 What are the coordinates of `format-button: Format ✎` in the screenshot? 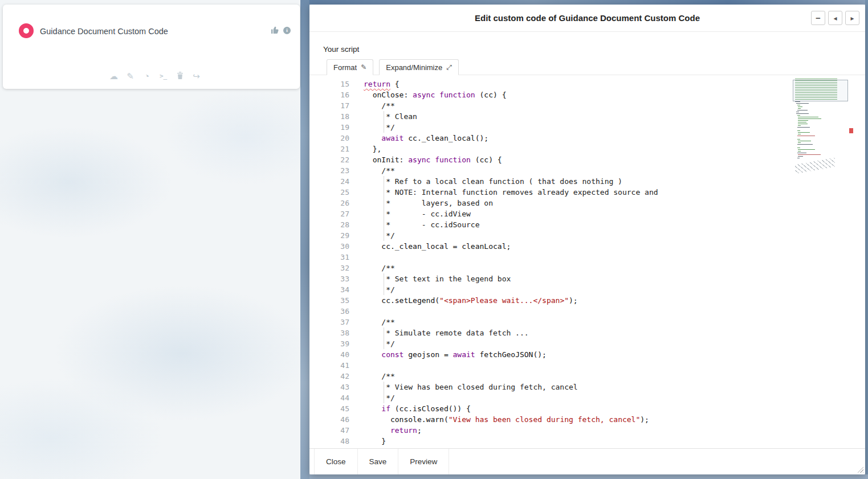 It's located at (350, 67).